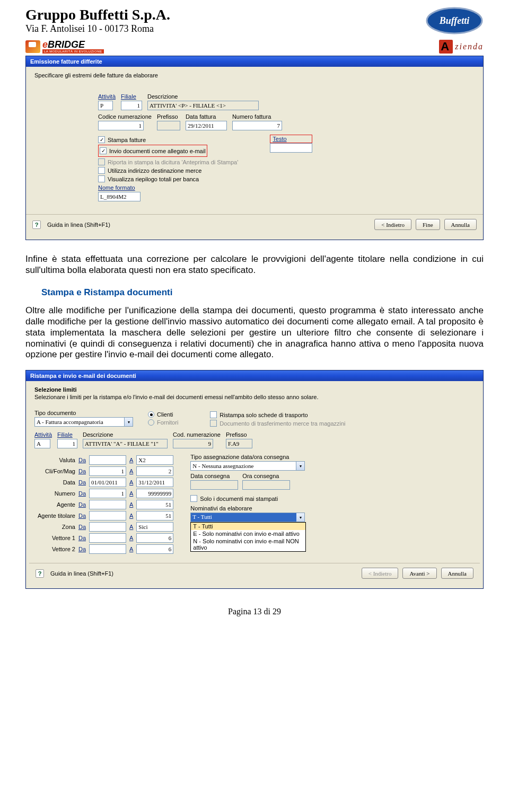 Image resolution: width=509 pixels, height=812 pixels. Describe the element at coordinates (155, 549) in the screenshot. I see `input-vett2-a` at that location.